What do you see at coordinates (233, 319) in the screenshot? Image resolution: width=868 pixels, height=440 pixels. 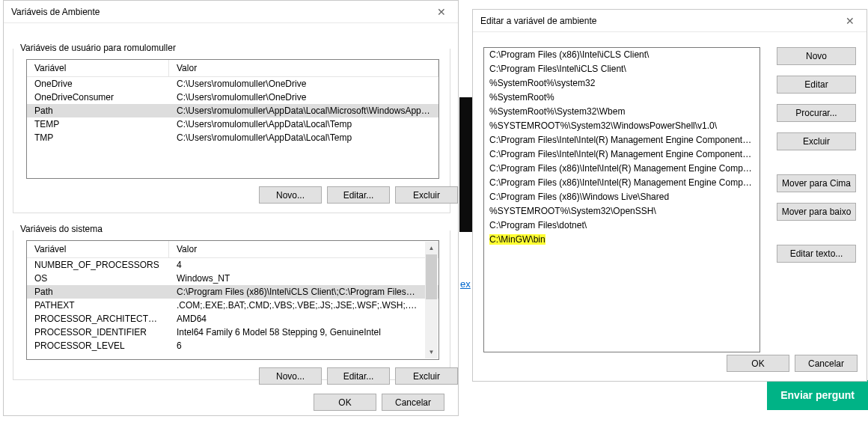 I see `table-row: PROCESSOR_ARCHITECTUREAMD64` at bounding box center [233, 319].